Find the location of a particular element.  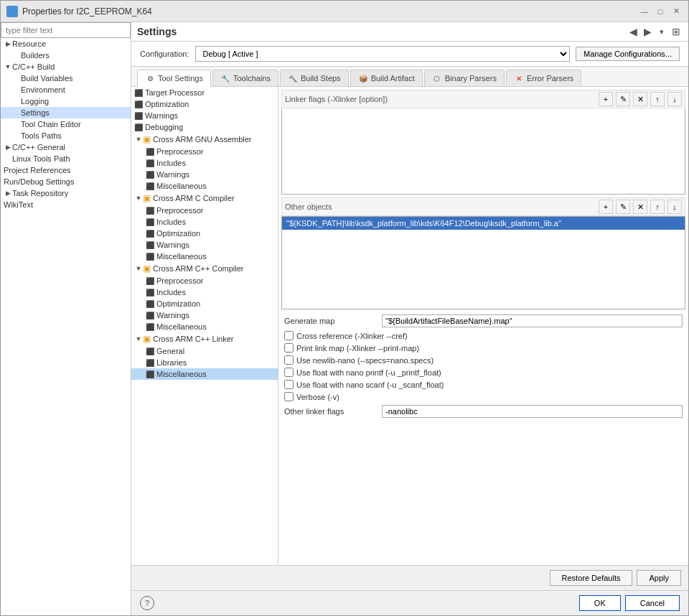

sidebar-item-builders: Builders is located at coordinates (66, 55).